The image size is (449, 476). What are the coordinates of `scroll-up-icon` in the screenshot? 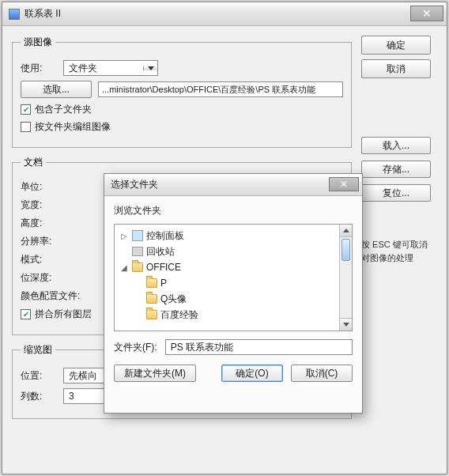 It's located at (346, 231).